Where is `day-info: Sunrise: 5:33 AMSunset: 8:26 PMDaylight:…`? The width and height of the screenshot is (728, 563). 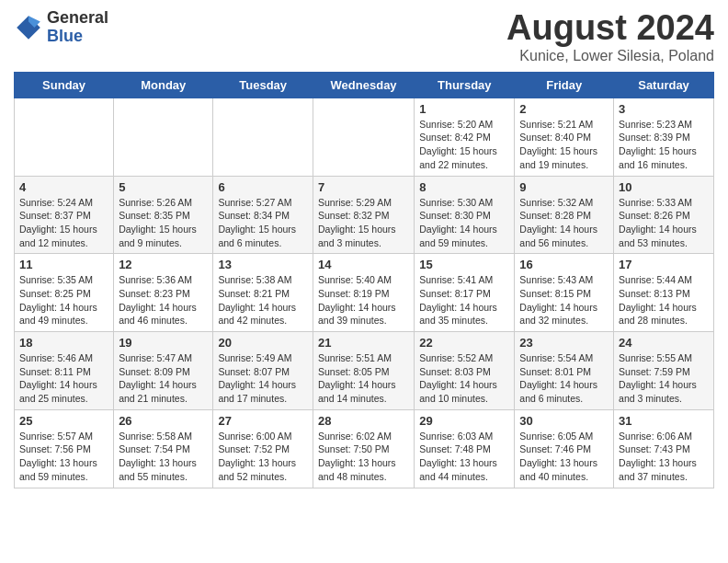
day-info: Sunrise: 5:33 AMSunset: 8:26 PMDaylight:… is located at coordinates (664, 223).